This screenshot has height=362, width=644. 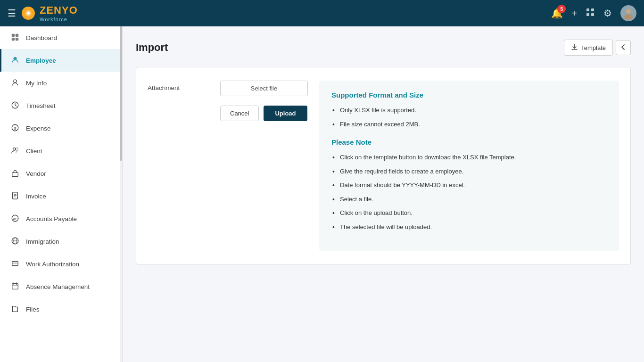 I want to click on sidebar-label-client: Client, so click(x=34, y=151).